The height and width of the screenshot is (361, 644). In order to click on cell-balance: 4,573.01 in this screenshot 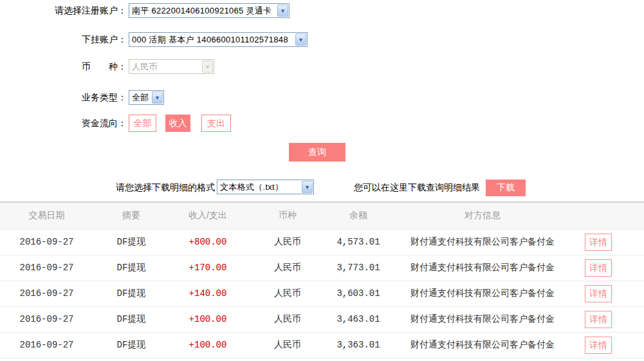, I will do `click(358, 242)`.